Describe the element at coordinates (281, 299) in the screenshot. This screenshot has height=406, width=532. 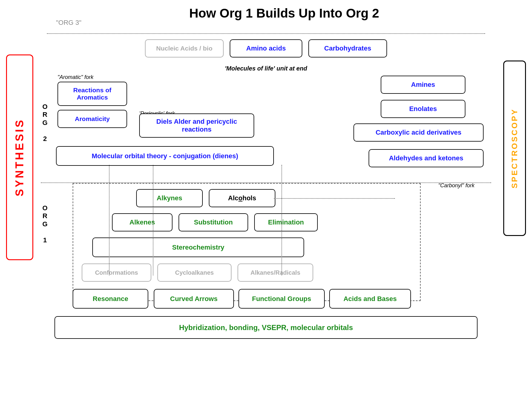
I see `functional-groups-box: Functional Groups` at that location.